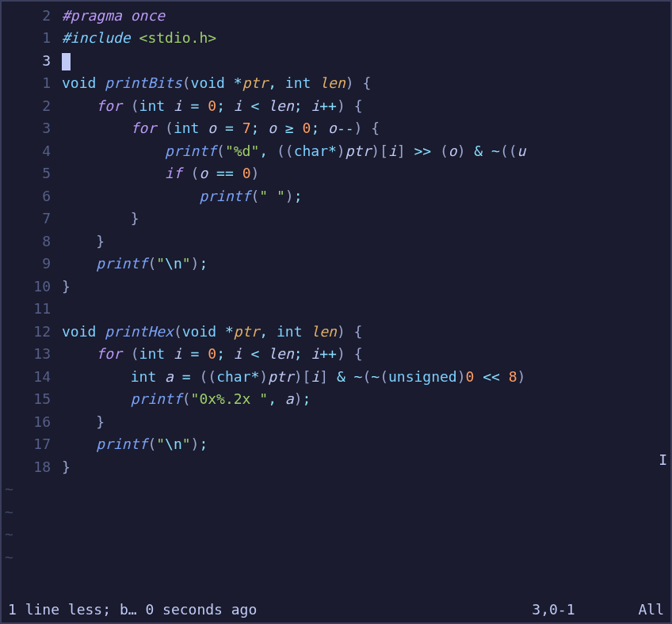 The height and width of the screenshot is (624, 672). I want to click on code-line: 8 }, so click(336, 242).